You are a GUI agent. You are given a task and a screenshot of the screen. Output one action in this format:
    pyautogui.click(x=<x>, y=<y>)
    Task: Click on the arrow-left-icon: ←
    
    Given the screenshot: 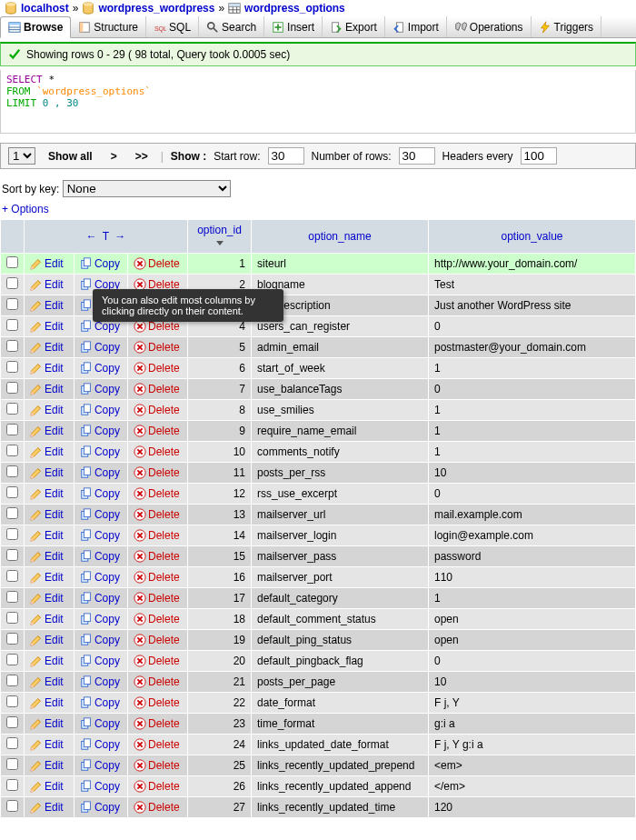 What is the action you would take?
    pyautogui.click(x=92, y=236)
    